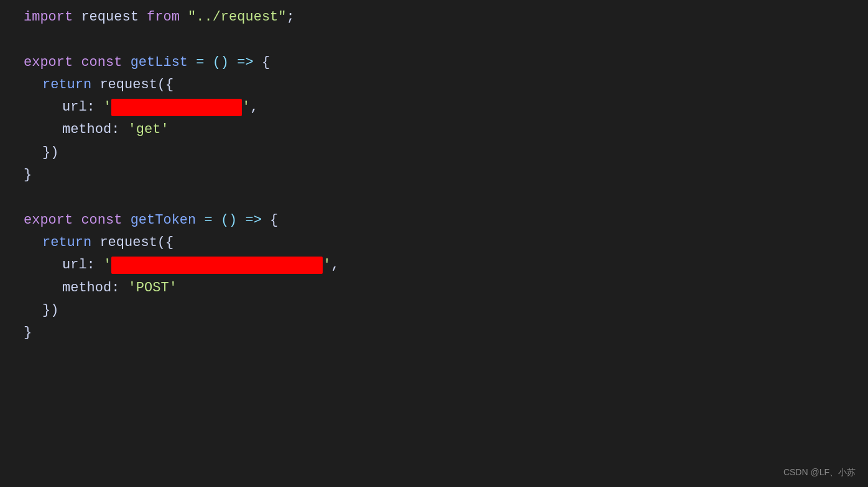  What do you see at coordinates (434, 175) in the screenshot?
I see `code-line-8: }` at bounding box center [434, 175].